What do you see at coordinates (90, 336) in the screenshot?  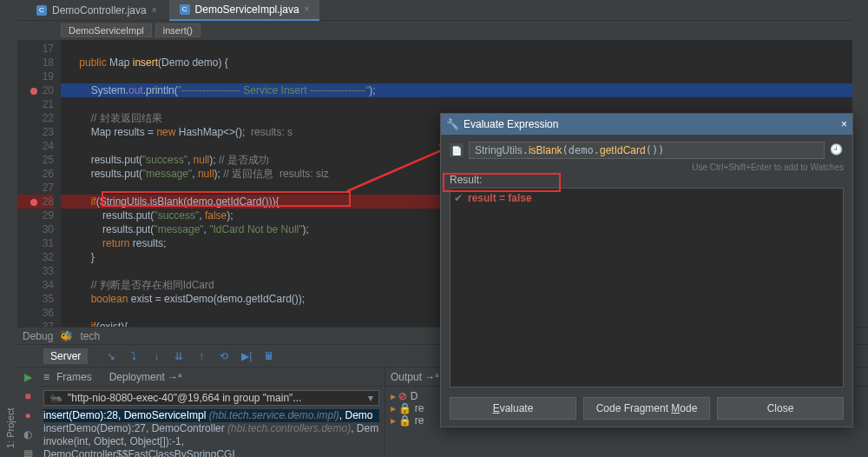 I see `run-config: tech` at bounding box center [90, 336].